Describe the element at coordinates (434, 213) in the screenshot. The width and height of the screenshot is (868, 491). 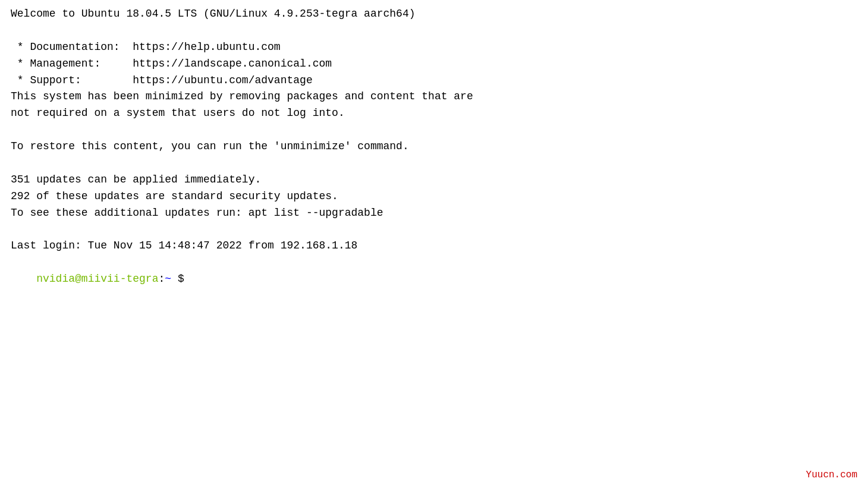
I see `updates-line-3: To see these additional updates run: apt…` at that location.